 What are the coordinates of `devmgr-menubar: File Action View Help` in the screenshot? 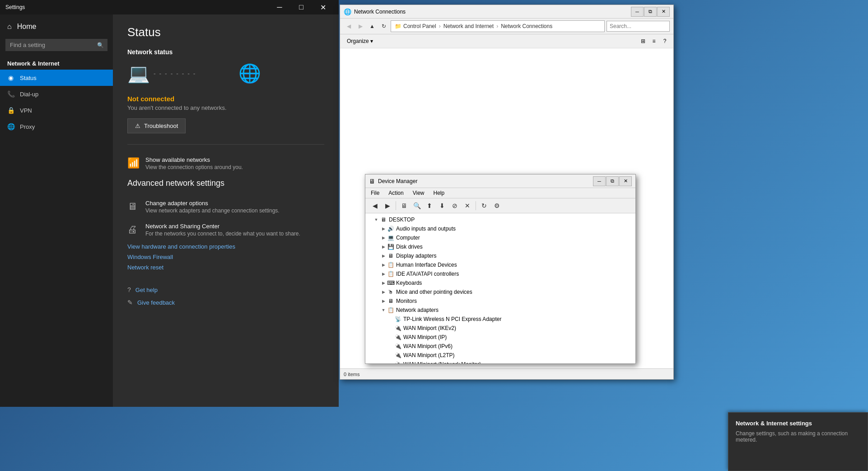 It's located at (500, 193).